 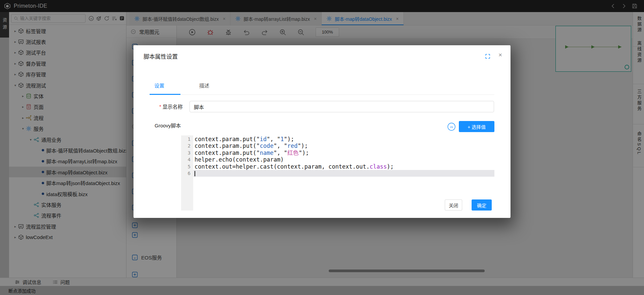 What do you see at coordinates (378, 167) in the screenshot?
I see `code-token: class` at bounding box center [378, 167].